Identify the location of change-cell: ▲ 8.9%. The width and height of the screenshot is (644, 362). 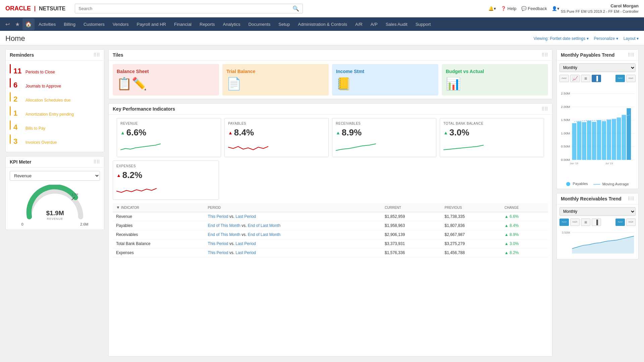
(525, 235).